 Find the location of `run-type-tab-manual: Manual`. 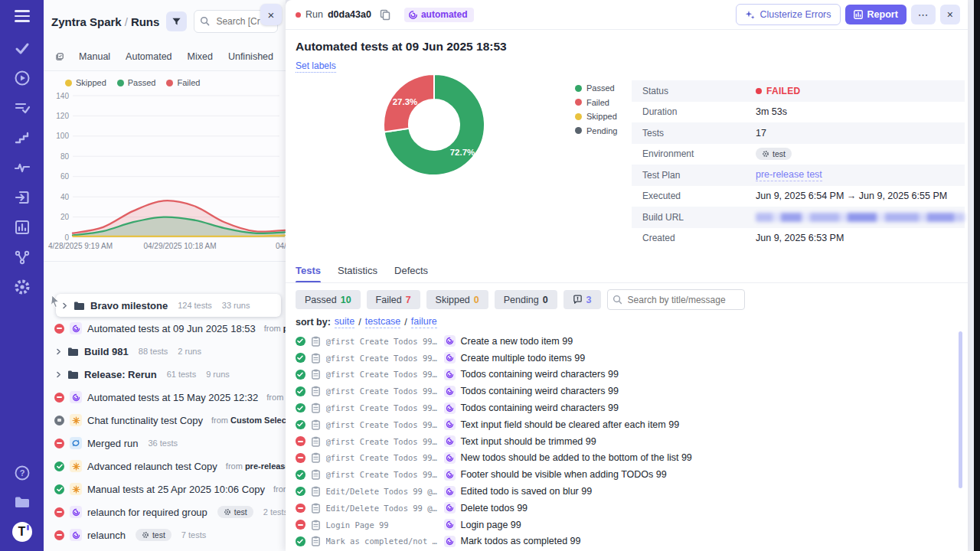

run-type-tab-manual: Manual is located at coordinates (95, 57).